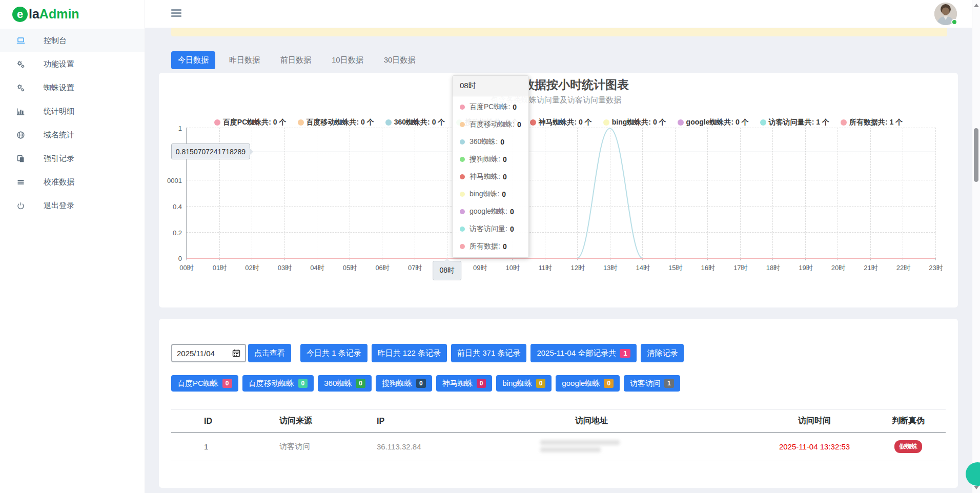  What do you see at coordinates (244, 60) in the screenshot?
I see `tab-yesterday: 昨日数据` at bounding box center [244, 60].